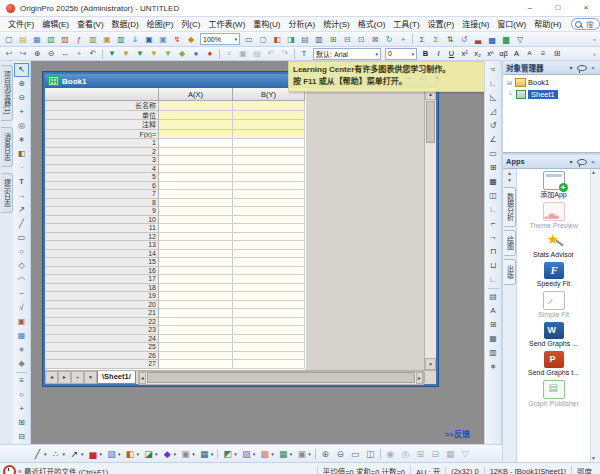  What do you see at coordinates (336, 24) in the screenshot?
I see `menu-item: 统计(S)` at bounding box center [336, 24].